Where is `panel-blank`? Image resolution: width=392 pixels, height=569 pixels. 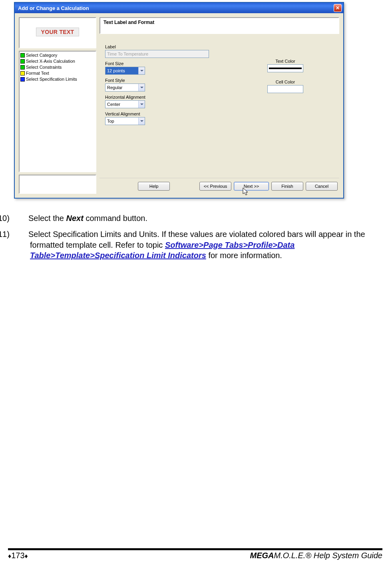 panel-blank is located at coordinates (58, 184).